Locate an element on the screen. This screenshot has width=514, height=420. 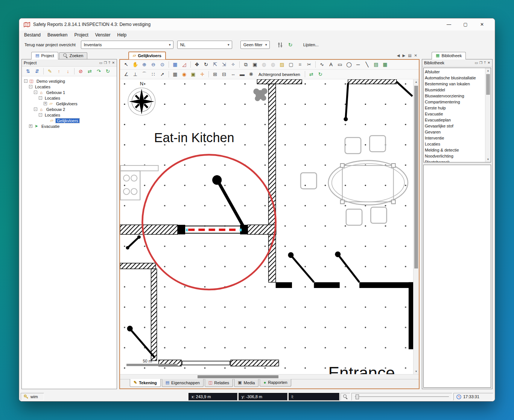
grid-extend-tool: ⊟ is located at coordinates (224, 74).